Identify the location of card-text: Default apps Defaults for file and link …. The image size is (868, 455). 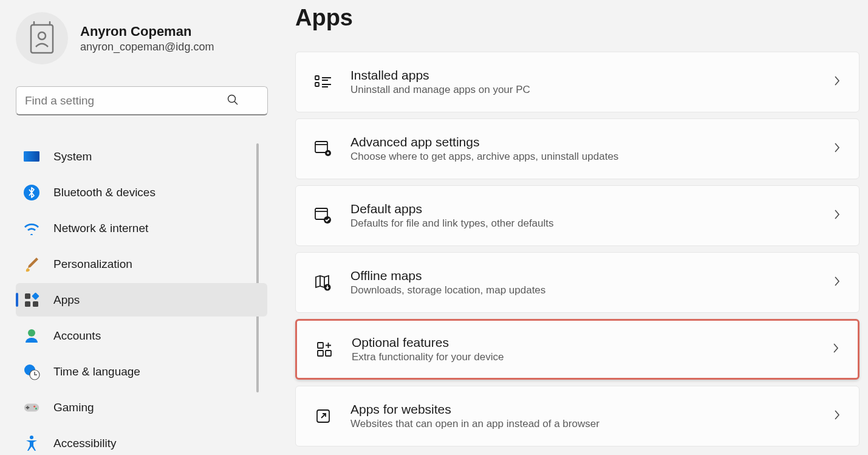
(583, 216).